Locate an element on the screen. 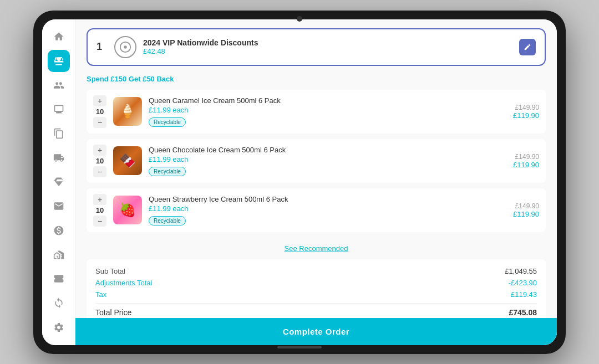  subtotal-label: Sub Total is located at coordinates (110, 271).